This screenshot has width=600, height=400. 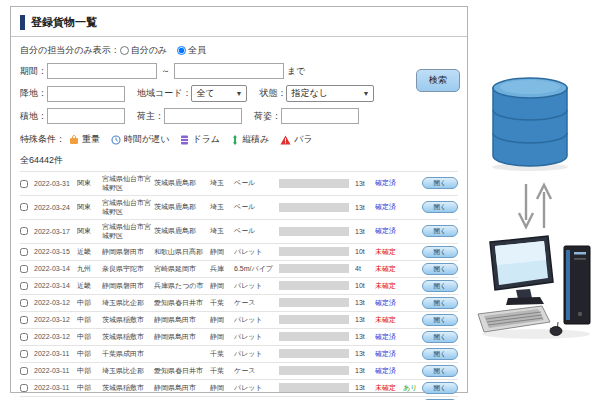 I want to click on row-packing: 6.5m/パイプ, so click(x=256, y=269).